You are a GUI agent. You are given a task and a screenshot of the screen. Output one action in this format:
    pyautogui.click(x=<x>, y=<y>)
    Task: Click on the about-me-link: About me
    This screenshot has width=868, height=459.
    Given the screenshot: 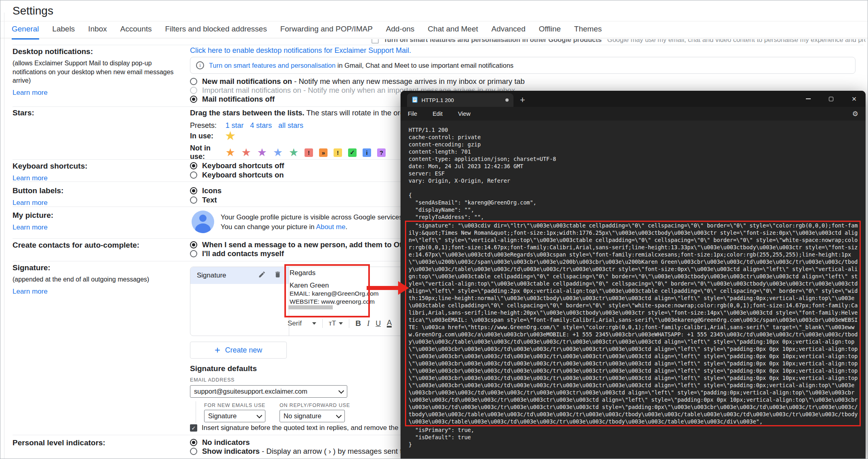 What is the action you would take?
    pyautogui.click(x=331, y=227)
    